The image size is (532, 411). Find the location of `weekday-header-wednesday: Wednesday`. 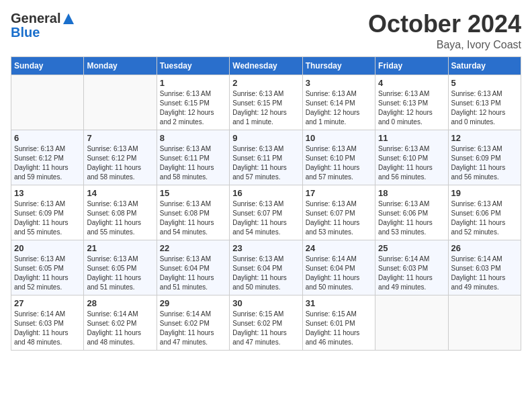

weekday-header-wednesday: Wednesday is located at coordinates (266, 66).